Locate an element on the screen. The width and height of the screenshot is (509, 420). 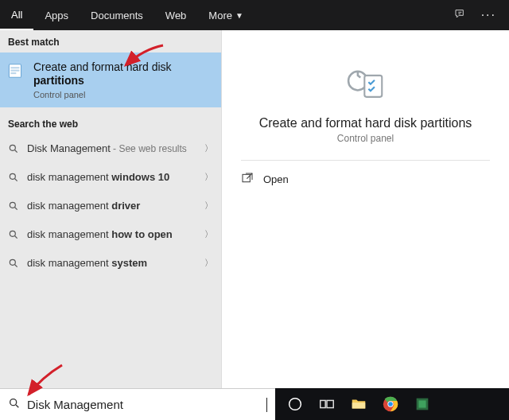
tab-all-label: All is located at coordinates (17, 14).